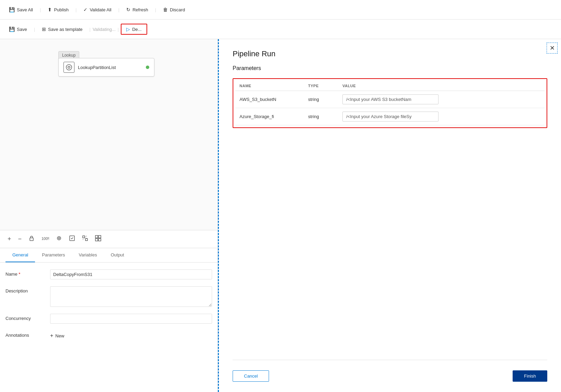 This screenshot has width=561, height=392. Describe the element at coordinates (109, 319) in the screenshot. I see `concurrency-row: Concurrency` at that location.